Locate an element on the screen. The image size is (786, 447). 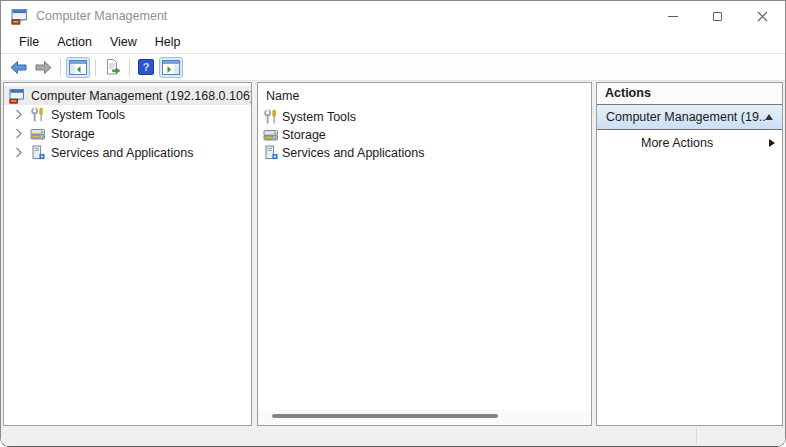
help-icon: ? is located at coordinates (146, 67).